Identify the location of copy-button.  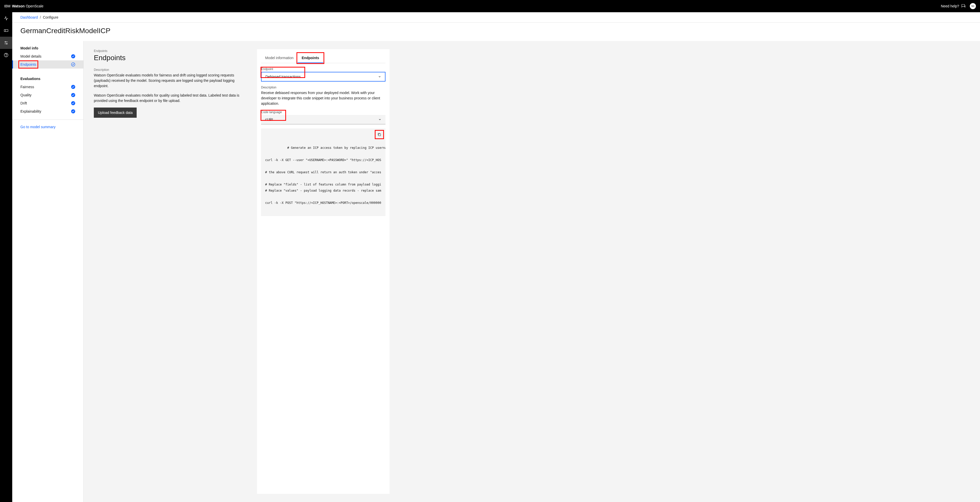
(379, 135).